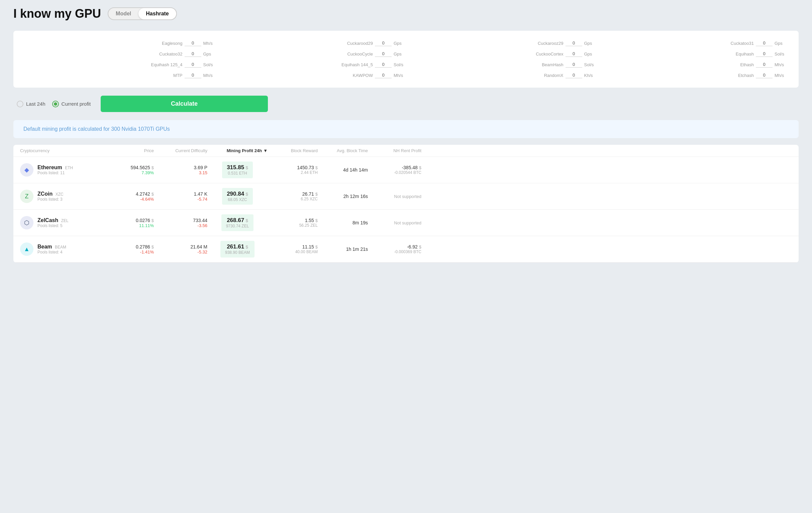 This screenshot has height=513, width=812. Describe the element at coordinates (76, 104) in the screenshot. I see `current-profit-label: Current profit` at that location.